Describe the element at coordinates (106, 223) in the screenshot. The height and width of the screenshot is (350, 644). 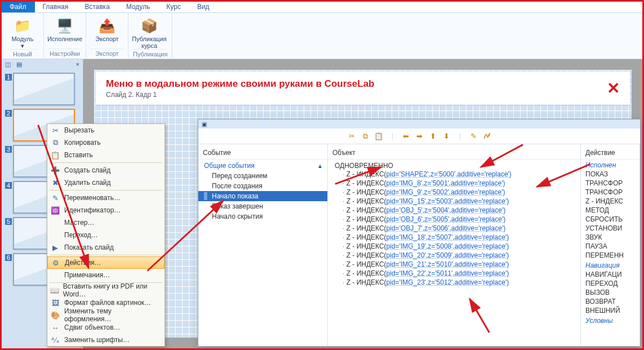
I see `ctx-master: Мастер…` at that location.